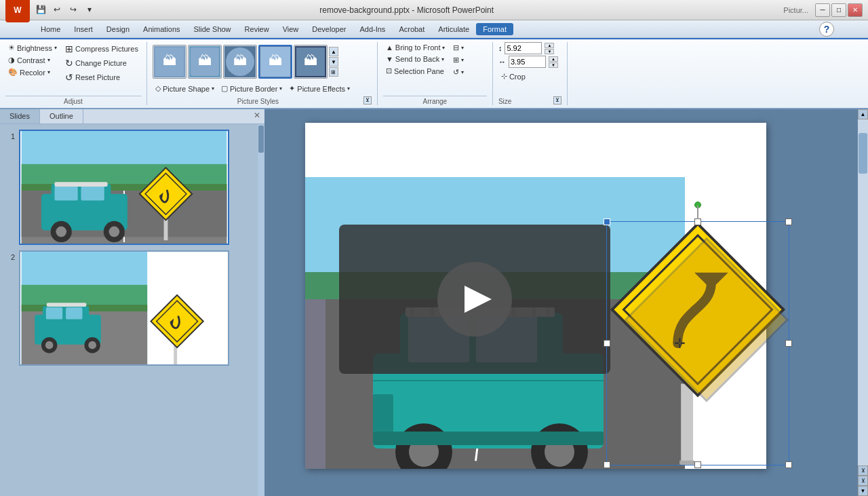 The width and height of the screenshot is (868, 496). I want to click on picture-border-label: Picture Border, so click(254, 89).